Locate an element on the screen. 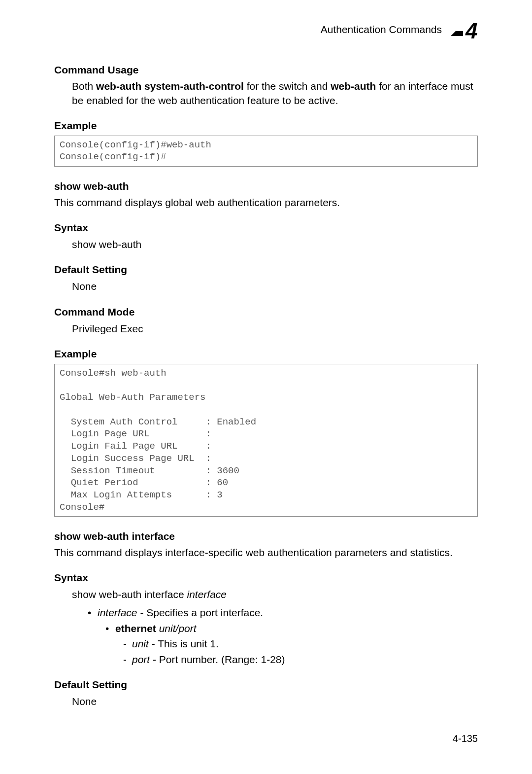 Image resolution: width=532 pixels, height=774 pixels. show-web-auth-heading: show web-auth is located at coordinates (266, 186).